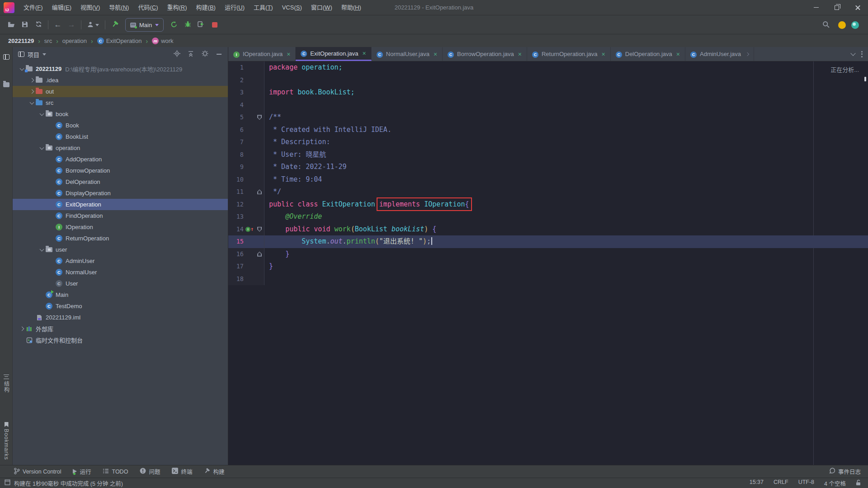 Image resolution: width=868 pixels, height=488 pixels. I want to click on open-button, so click(11, 25).